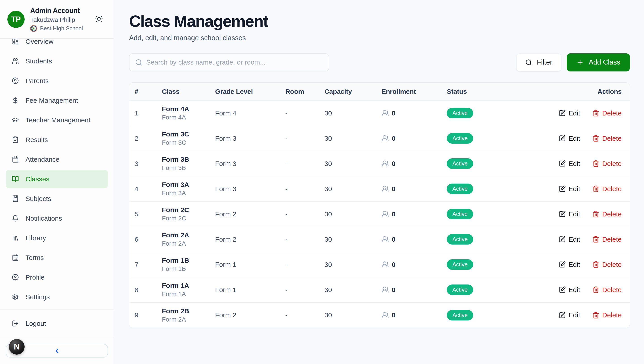 The height and width of the screenshot is (364, 644). What do you see at coordinates (57, 61) in the screenshot?
I see `sidebar-item-students: Students` at bounding box center [57, 61].